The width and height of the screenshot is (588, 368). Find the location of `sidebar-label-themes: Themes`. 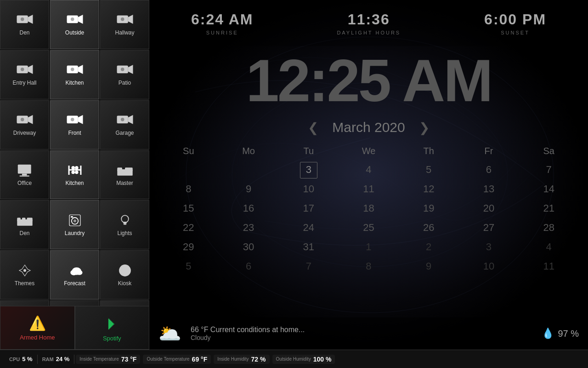

sidebar-label-themes: Themes is located at coordinates (25, 283).